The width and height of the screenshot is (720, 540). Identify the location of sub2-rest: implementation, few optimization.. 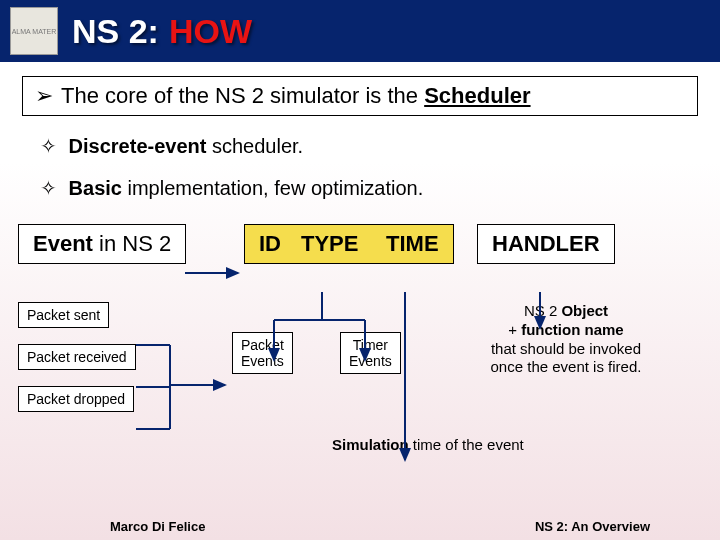
(272, 188).